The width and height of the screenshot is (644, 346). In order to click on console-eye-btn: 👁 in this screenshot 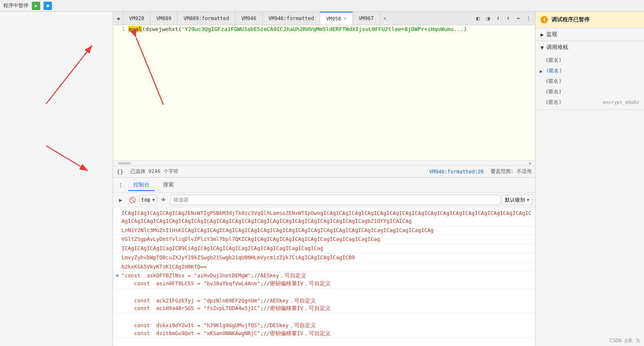, I will do `click(164, 200)`.